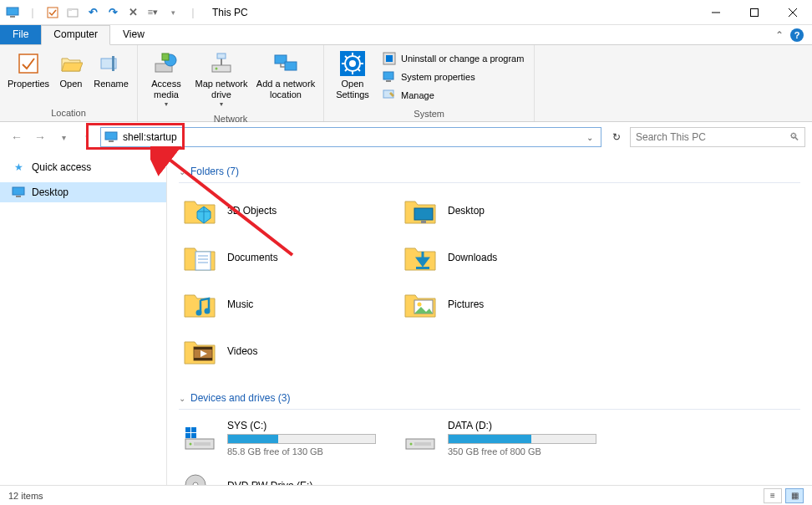  What do you see at coordinates (389, 59) in the screenshot?
I see `uninstall-icon` at bounding box center [389, 59].